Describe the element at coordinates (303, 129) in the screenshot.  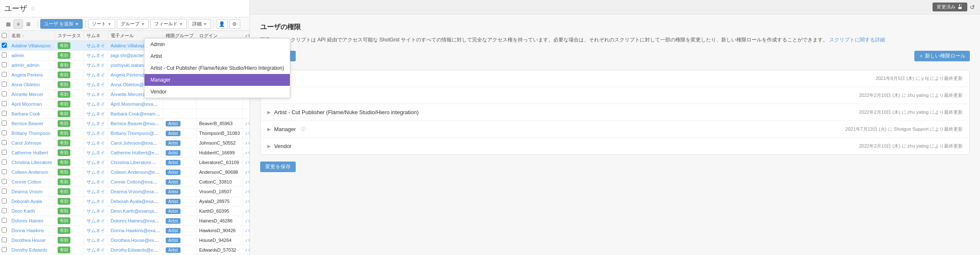
I see `info-icon: ⓘ` at that location.